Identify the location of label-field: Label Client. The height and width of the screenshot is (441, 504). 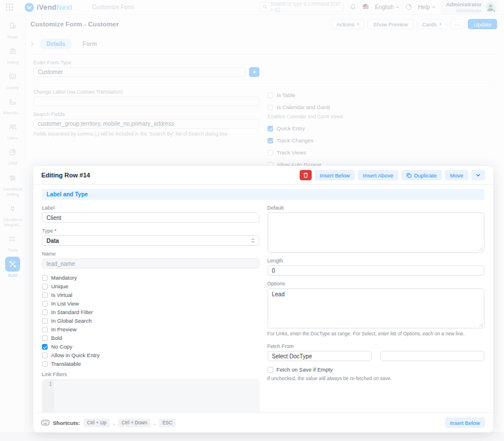
(150, 214).